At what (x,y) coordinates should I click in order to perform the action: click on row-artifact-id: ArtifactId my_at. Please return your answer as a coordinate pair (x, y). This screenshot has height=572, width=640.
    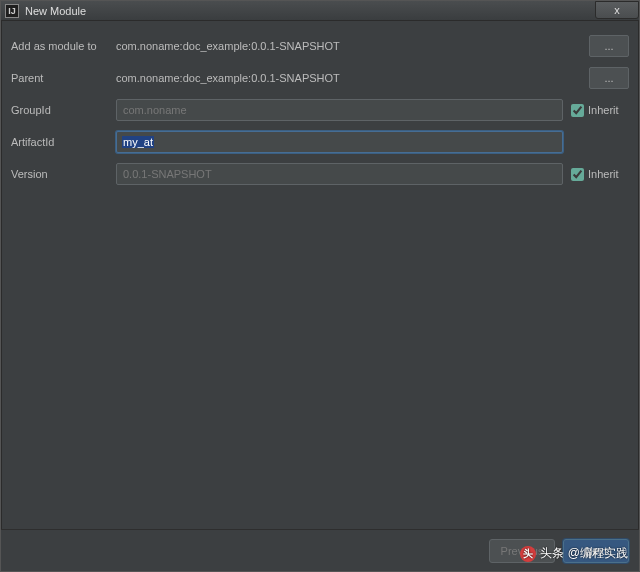
    Looking at the image, I should click on (320, 142).